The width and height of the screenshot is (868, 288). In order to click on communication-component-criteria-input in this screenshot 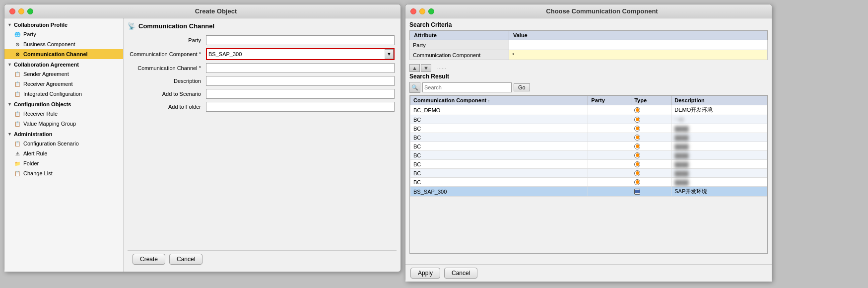, I will do `click(638, 55)`.